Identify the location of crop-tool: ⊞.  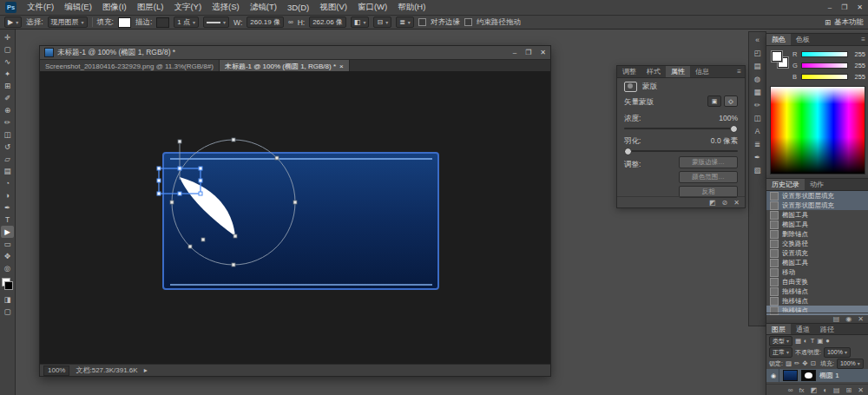
(7, 86).